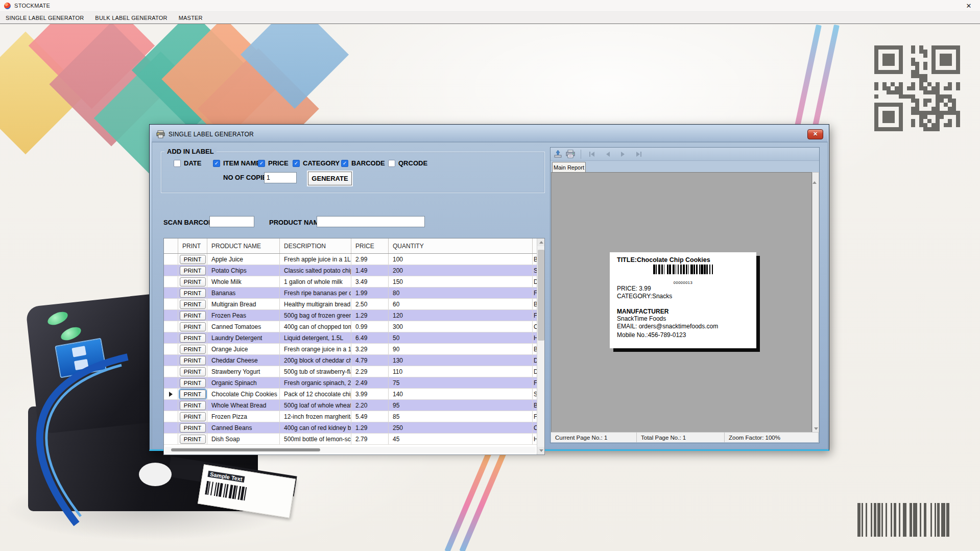 This screenshot has width=980, height=551. Describe the element at coordinates (330, 179) in the screenshot. I see `generate-button: GENERATE` at that location.